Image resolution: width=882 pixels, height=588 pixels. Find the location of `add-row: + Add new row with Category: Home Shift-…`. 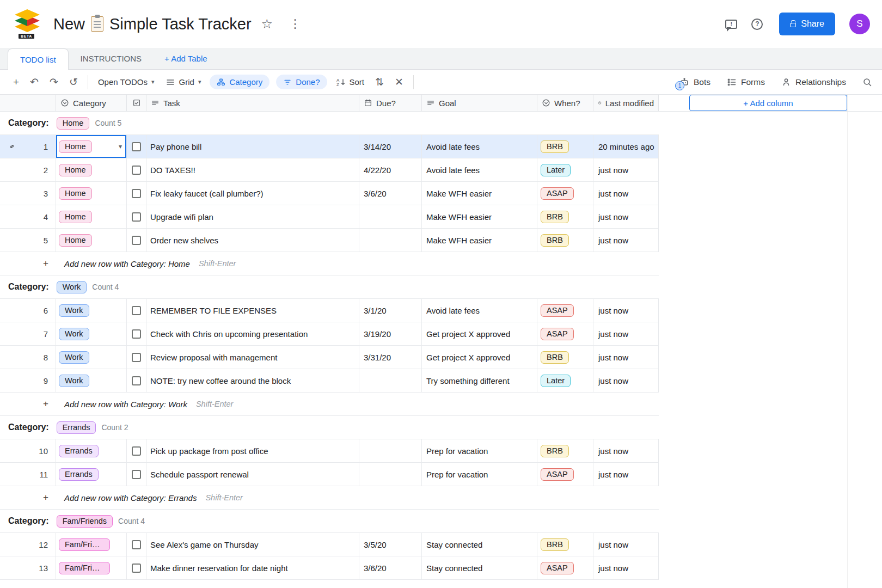

add-row: + Add new row with Category: Home Shift-… is located at coordinates (329, 264).